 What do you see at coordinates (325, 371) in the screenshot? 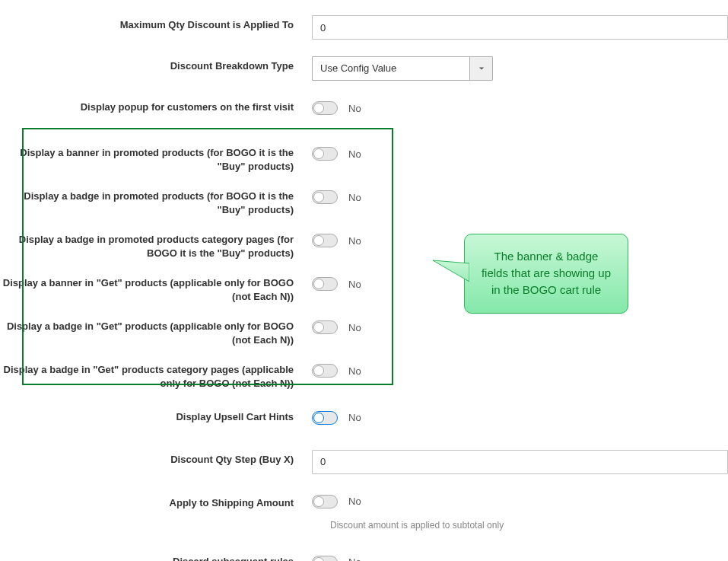
I see `toggle-badge-get-category` at bounding box center [325, 371].